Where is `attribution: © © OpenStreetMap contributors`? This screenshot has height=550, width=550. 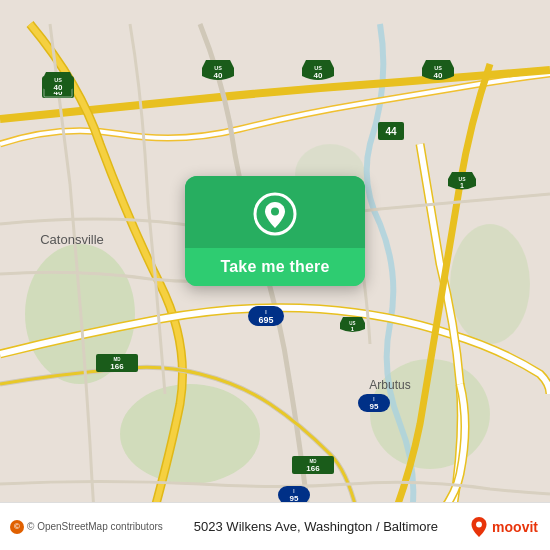
attribution: © © OpenStreetMap contributors is located at coordinates (86, 527).